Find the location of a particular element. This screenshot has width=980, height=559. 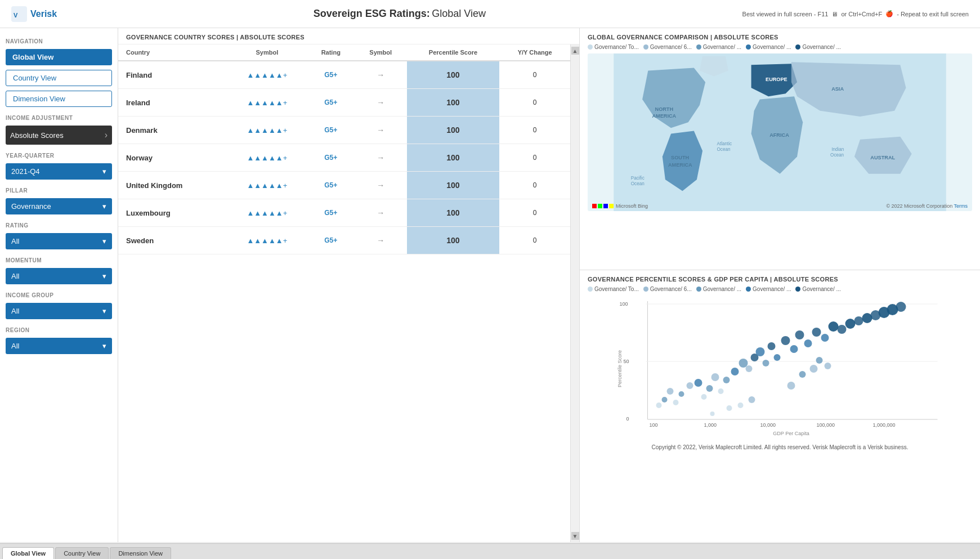

table-row: United Kingdom ▲▲▲▲▲+ G5+ → 100 0 is located at coordinates (344, 186).